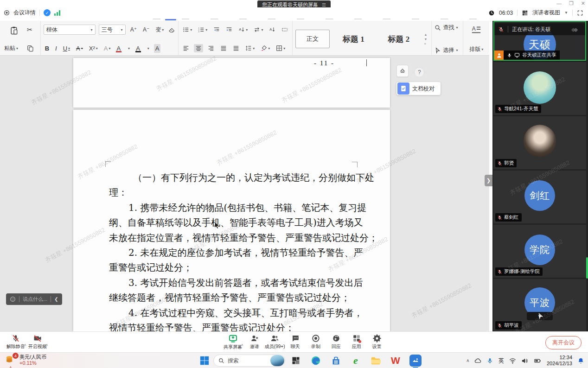 This screenshot has width=588, height=368. What do you see at coordinates (108, 48) in the screenshot?
I see `text-effects-button: A▾` at bounding box center [108, 48].